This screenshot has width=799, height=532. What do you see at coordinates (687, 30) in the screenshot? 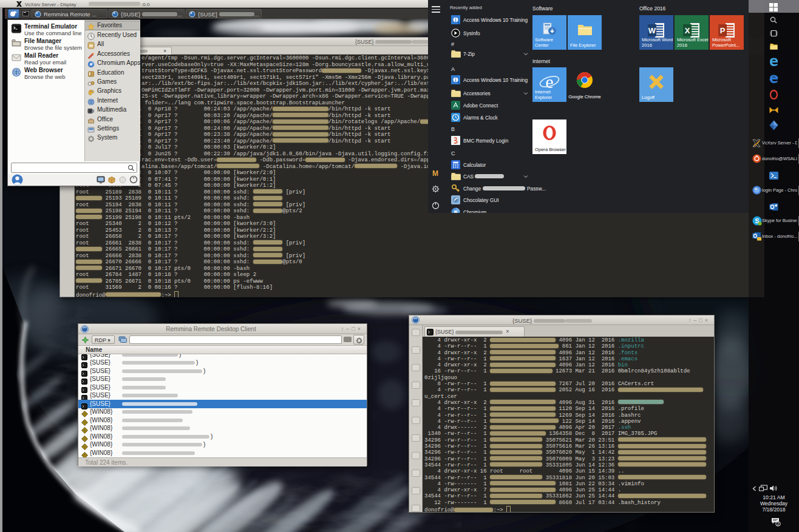
I see `svg-text: X` at bounding box center [687, 30].